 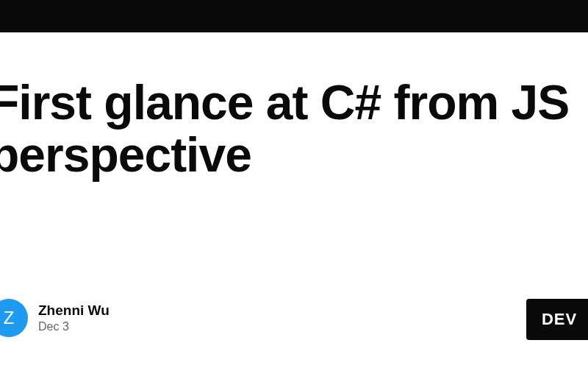 I want to click on author-avatar: Z, so click(x=14, y=318).